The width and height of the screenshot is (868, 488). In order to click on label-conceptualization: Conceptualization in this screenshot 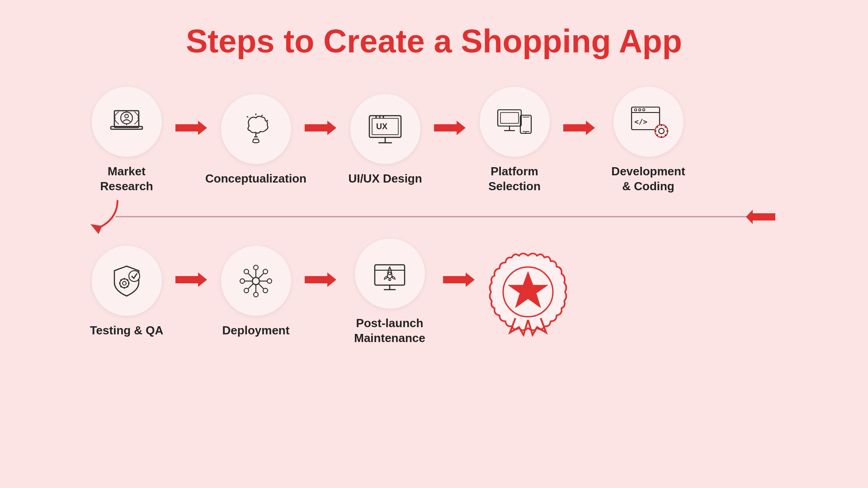, I will do `click(256, 179)`.